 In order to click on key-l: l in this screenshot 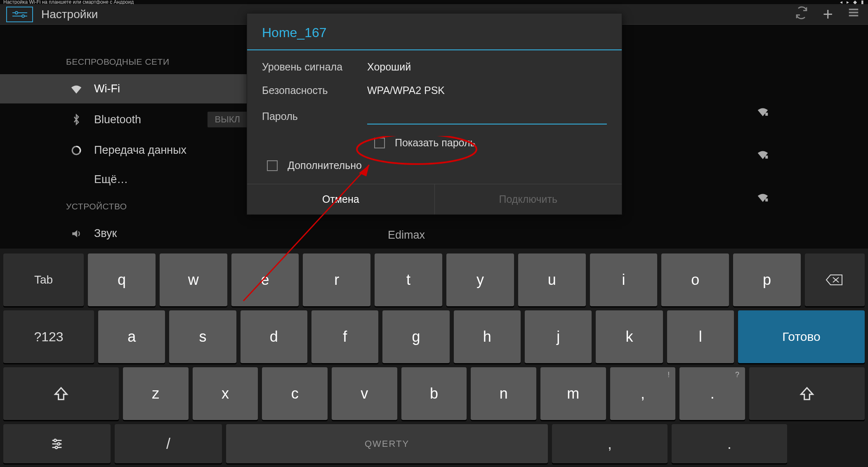, I will do `click(701, 337)`.